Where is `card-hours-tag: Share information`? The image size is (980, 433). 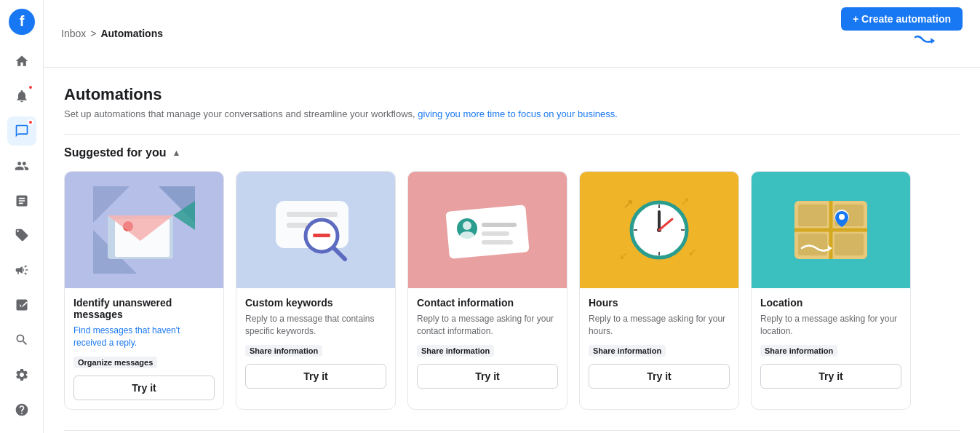 card-hours-tag: Share information is located at coordinates (627, 351).